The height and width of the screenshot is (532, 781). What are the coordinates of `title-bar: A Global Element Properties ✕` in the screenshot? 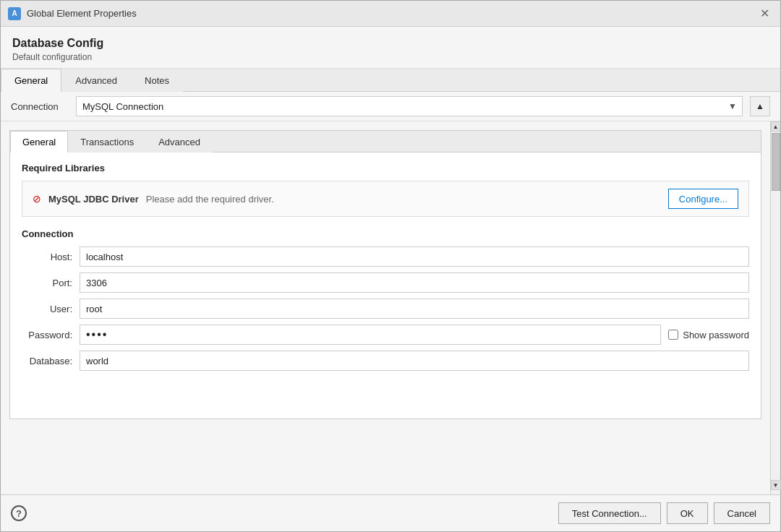 It's located at (390, 14).